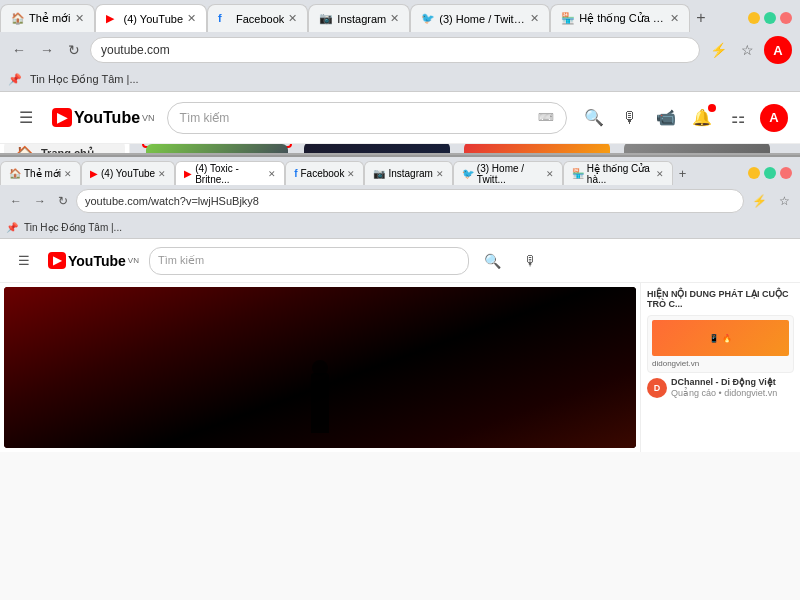 This screenshot has height=600, width=800. I want to click on apps-grid-button: ⚏, so click(738, 118).